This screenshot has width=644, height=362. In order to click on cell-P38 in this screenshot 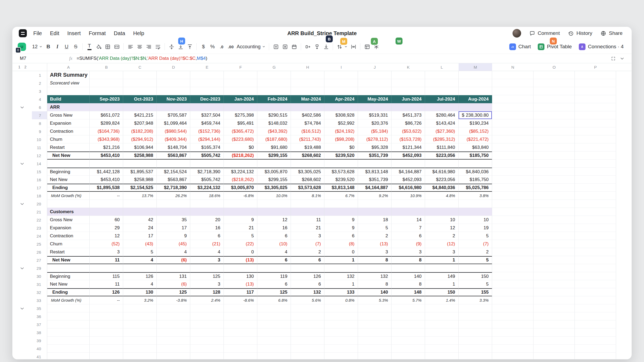, I will do `click(595, 333)`.